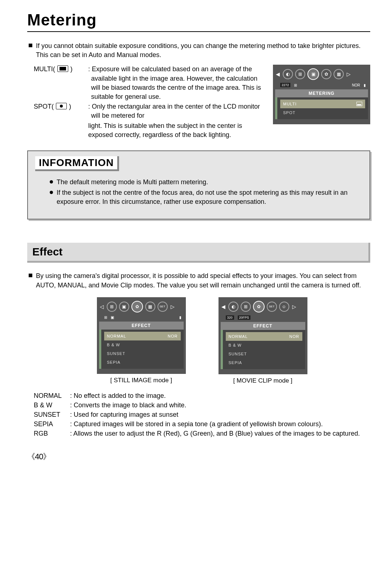 This screenshot has width=392, height=573. I want to click on tab-icon-a: ⊞, so click(112, 307).